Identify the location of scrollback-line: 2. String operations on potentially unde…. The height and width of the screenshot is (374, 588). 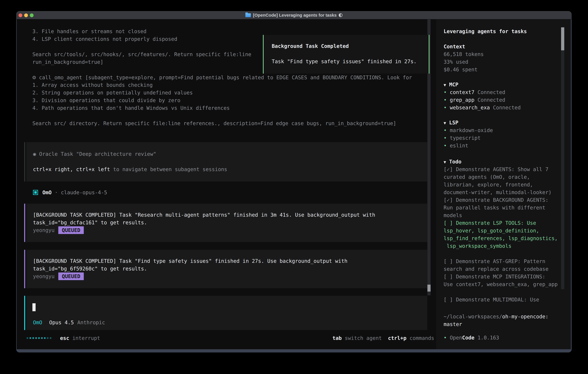
(230, 93).